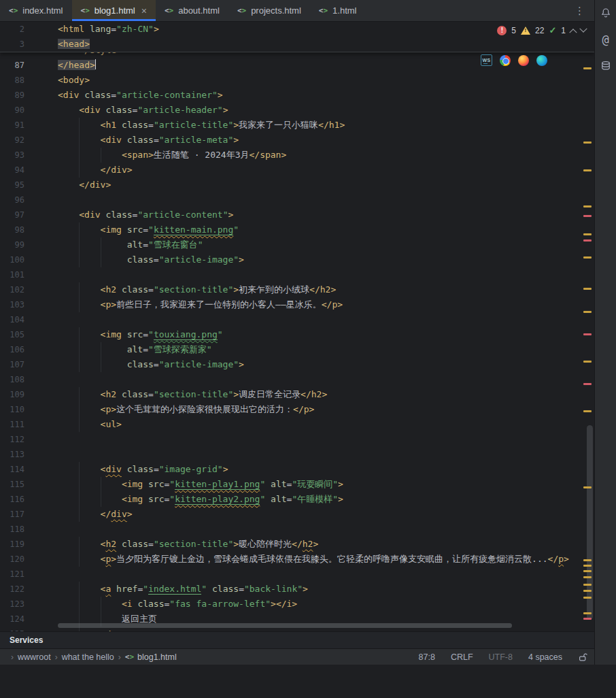 This screenshot has height=698, width=616. I want to click on edge-icon, so click(542, 61).